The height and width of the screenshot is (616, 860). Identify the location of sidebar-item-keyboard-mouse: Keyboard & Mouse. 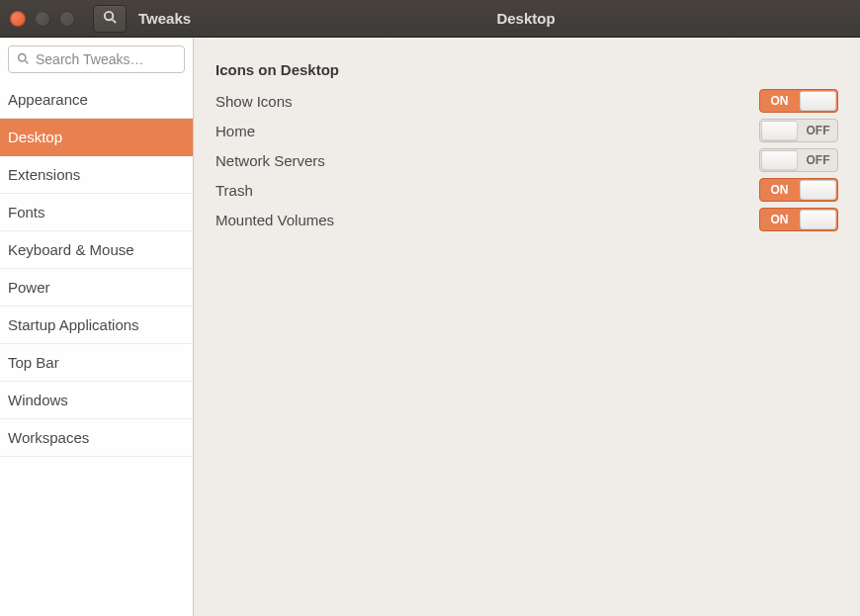
(97, 250).